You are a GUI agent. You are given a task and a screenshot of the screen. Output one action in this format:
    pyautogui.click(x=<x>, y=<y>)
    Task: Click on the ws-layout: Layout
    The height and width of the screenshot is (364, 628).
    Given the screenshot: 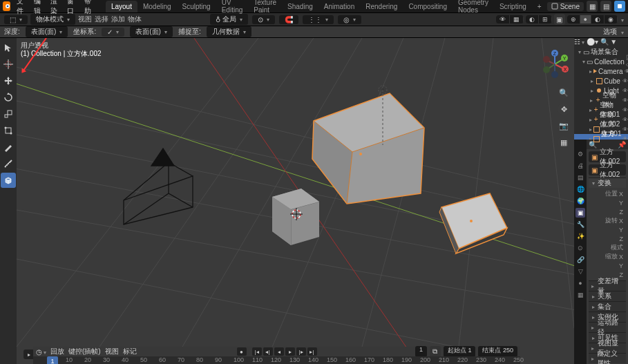 What is the action you would take?
    pyautogui.click(x=122, y=7)
    